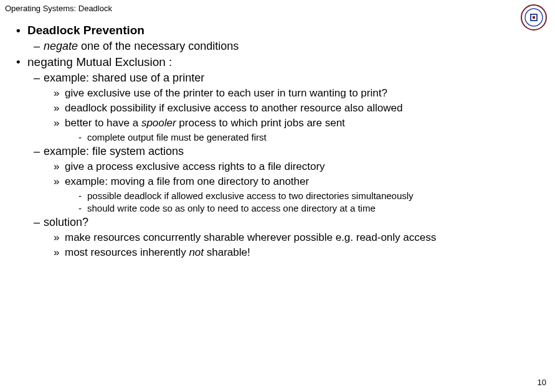  What do you see at coordinates (298, 253) in the screenshot?
I see `bullet-not-sharable: most resources inherently not sharable!` at bounding box center [298, 253].